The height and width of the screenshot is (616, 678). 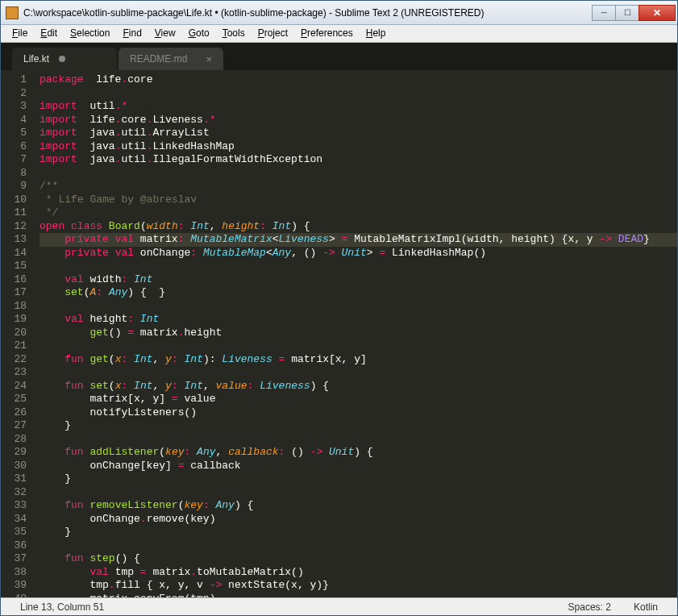 What do you see at coordinates (14, 266) in the screenshot?
I see `line-number: 15` at bounding box center [14, 266].